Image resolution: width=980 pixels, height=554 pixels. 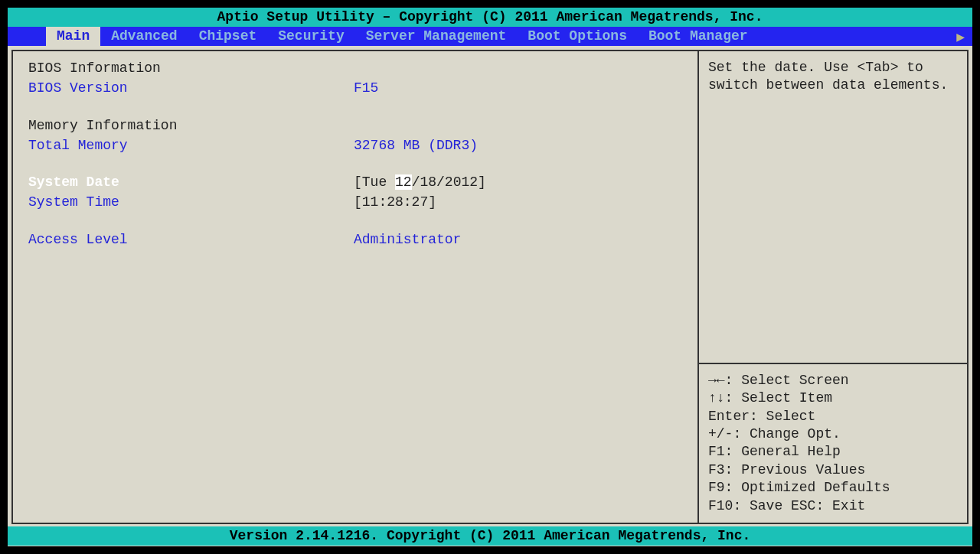 I want to click on tab-boot-options: Boot Options, so click(x=577, y=37).